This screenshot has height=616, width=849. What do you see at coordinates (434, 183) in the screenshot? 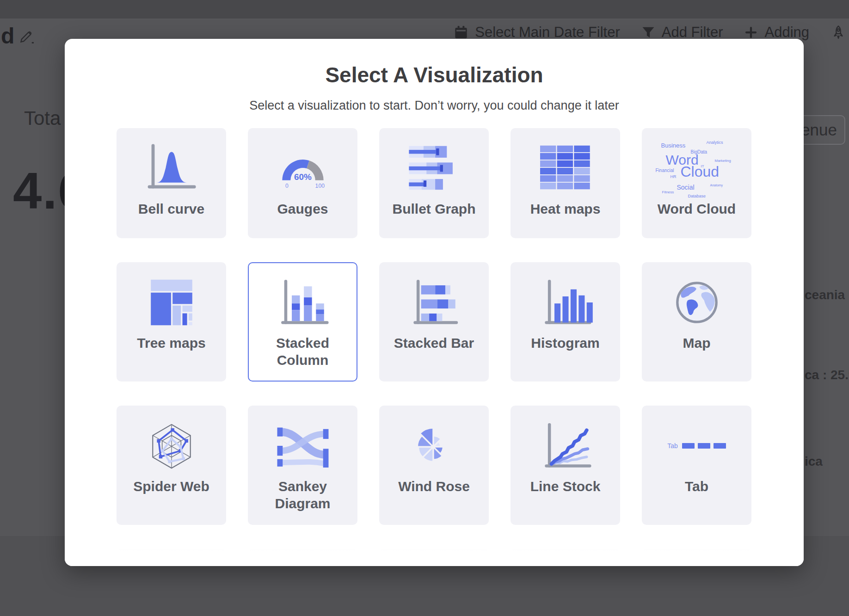
I see `viz-card-bullet-graph: Bullet Graph` at bounding box center [434, 183].